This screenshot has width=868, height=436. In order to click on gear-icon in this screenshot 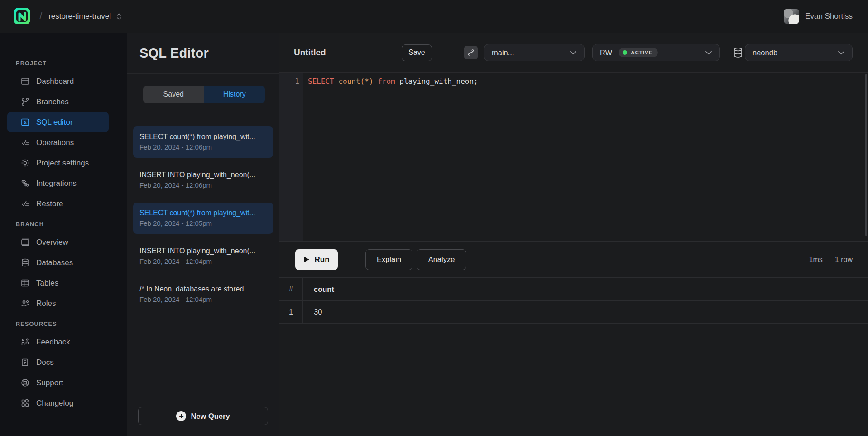, I will do `click(25, 163)`.